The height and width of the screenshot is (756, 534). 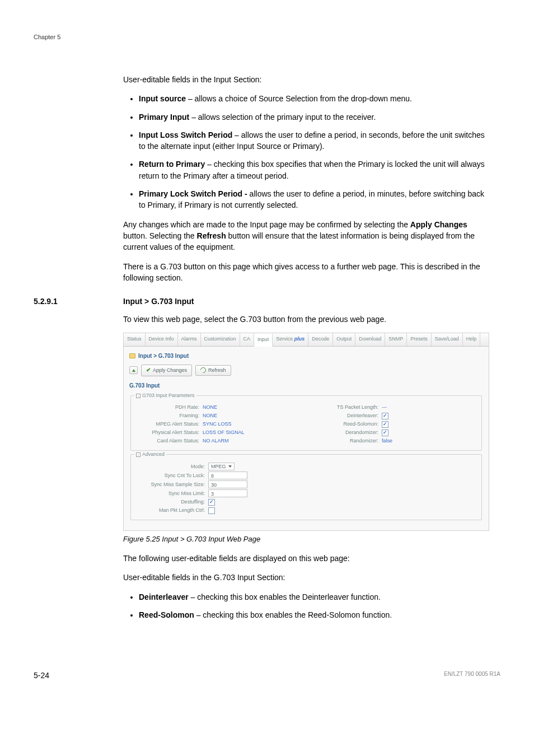 I want to click on k: Sync Miss Limit:, so click(x=172, y=494).